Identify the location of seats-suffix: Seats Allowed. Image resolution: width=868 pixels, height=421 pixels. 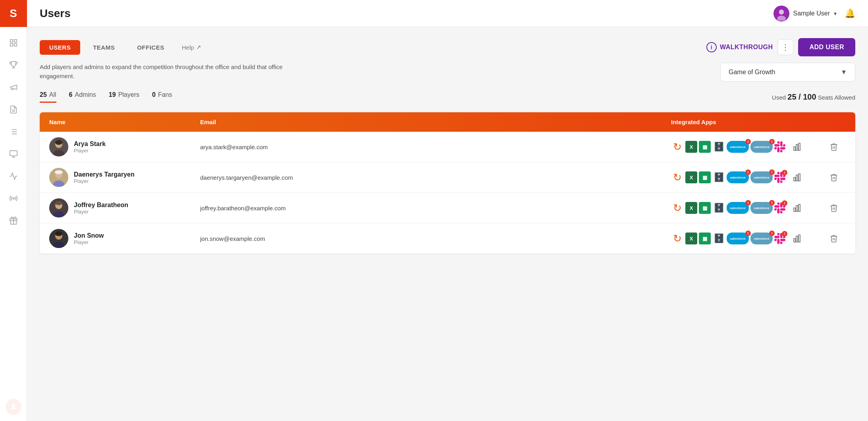
(837, 98).